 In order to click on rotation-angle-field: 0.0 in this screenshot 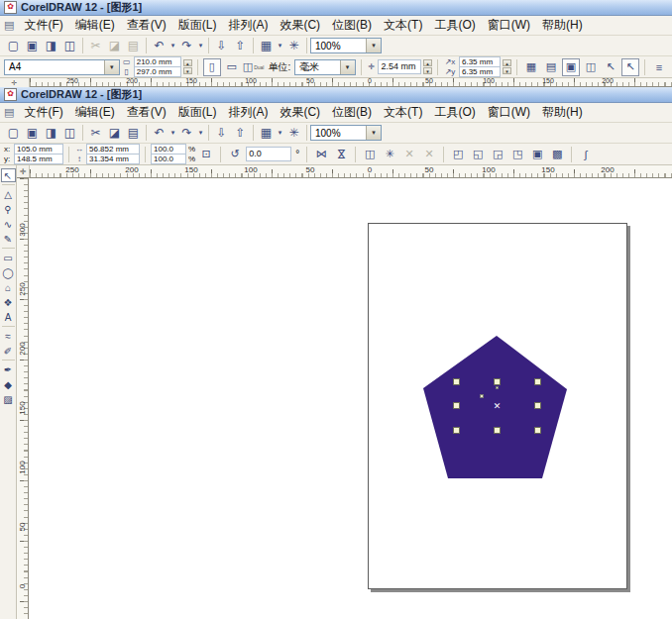, I will do `click(269, 155)`.